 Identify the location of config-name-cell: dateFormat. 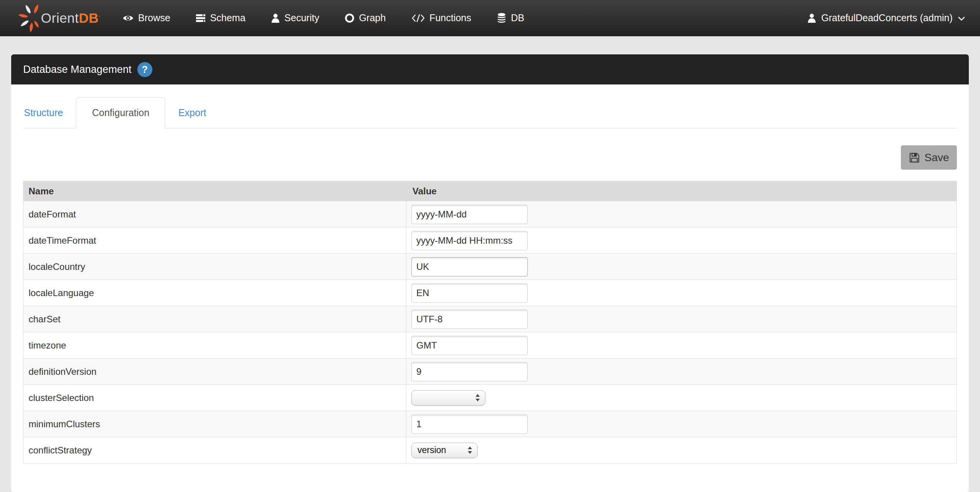
(215, 214).